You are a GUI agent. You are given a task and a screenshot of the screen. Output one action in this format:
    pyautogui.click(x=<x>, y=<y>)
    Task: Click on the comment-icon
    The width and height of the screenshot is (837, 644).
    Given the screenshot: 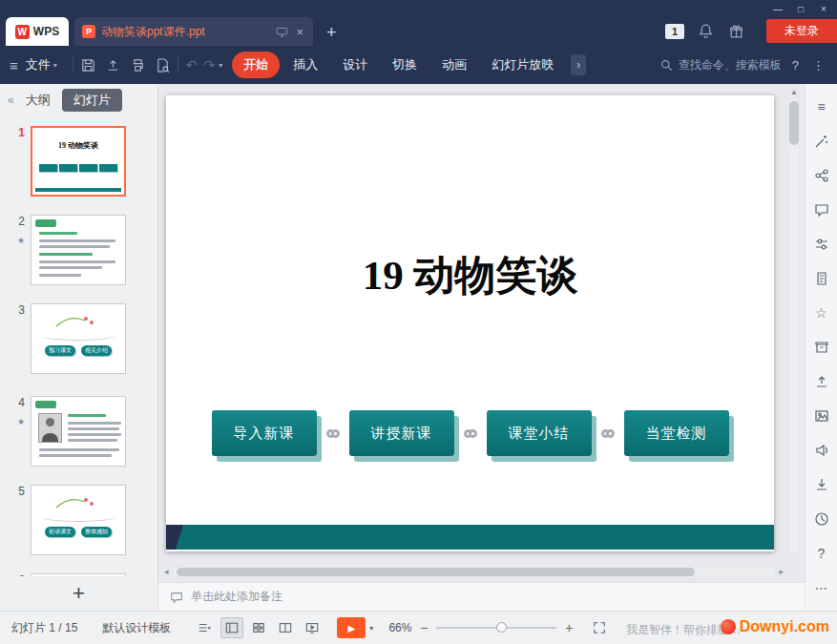 What is the action you would take?
    pyautogui.click(x=821, y=210)
    